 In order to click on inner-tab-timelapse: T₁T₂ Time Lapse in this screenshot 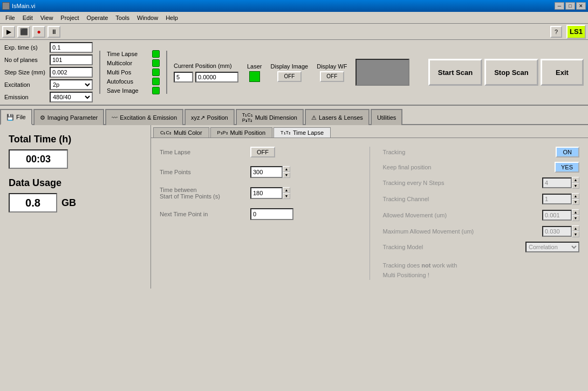, I will do `click(302, 133)`.